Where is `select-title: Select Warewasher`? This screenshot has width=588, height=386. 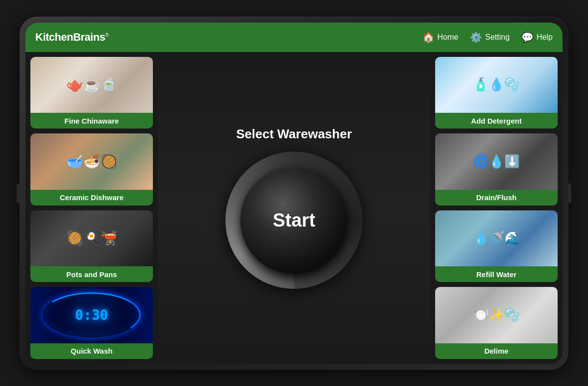 select-title: Select Warewasher is located at coordinates (294, 134).